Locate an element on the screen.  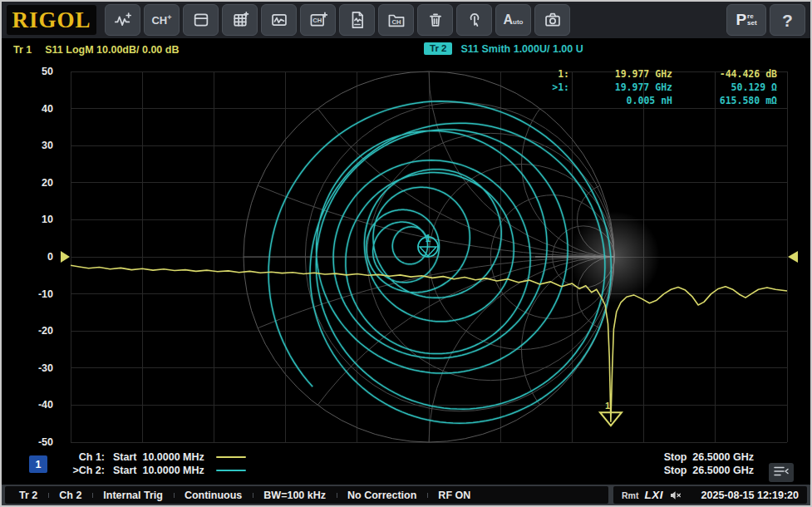
status-items: Tr 2Ch 2Internal TrigContinuousBW=100 kH… is located at coordinates (307, 495).